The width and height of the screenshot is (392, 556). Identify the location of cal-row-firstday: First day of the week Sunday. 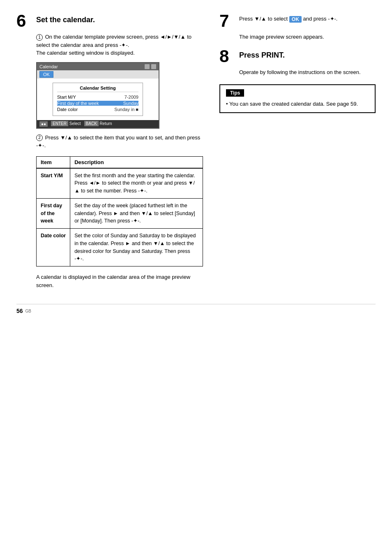
(98, 103).